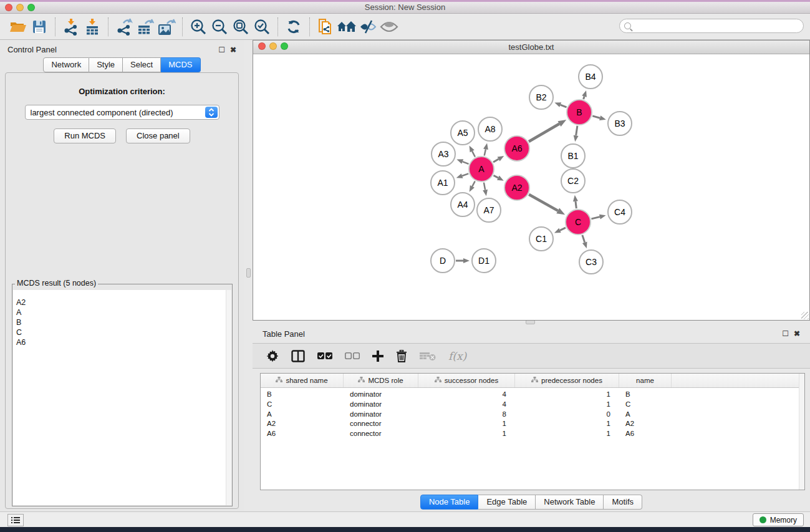 The height and width of the screenshot is (532, 810). Describe the element at coordinates (302, 395) in the screenshot. I see `table-cell: B` at that location.